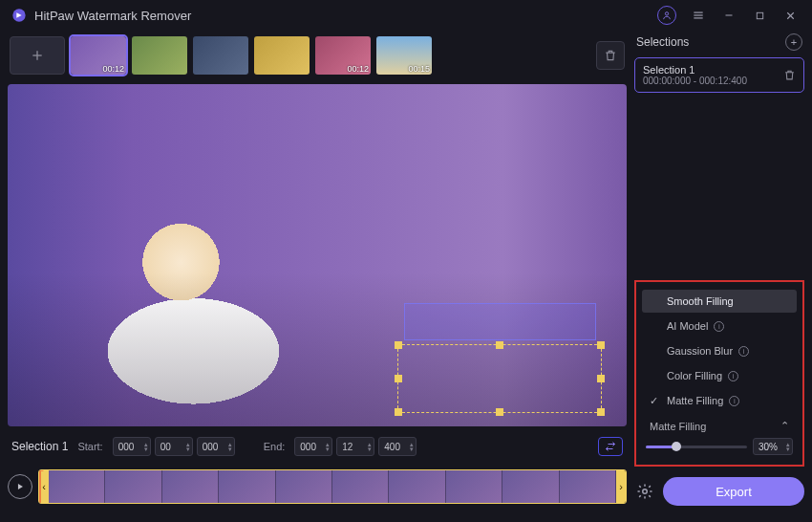  I want to click on matte-percent-input: 30%▴▾, so click(773, 446).